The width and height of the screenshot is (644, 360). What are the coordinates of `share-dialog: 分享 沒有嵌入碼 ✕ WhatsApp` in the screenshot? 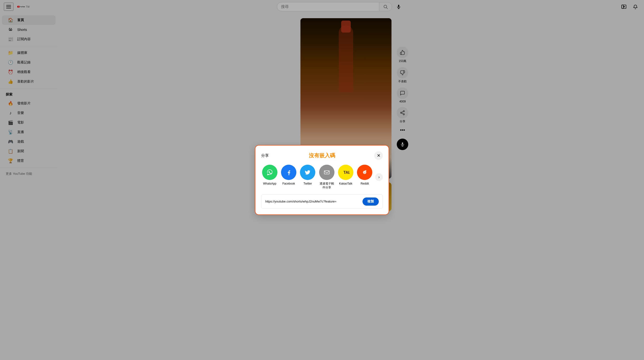 It's located at (322, 180).